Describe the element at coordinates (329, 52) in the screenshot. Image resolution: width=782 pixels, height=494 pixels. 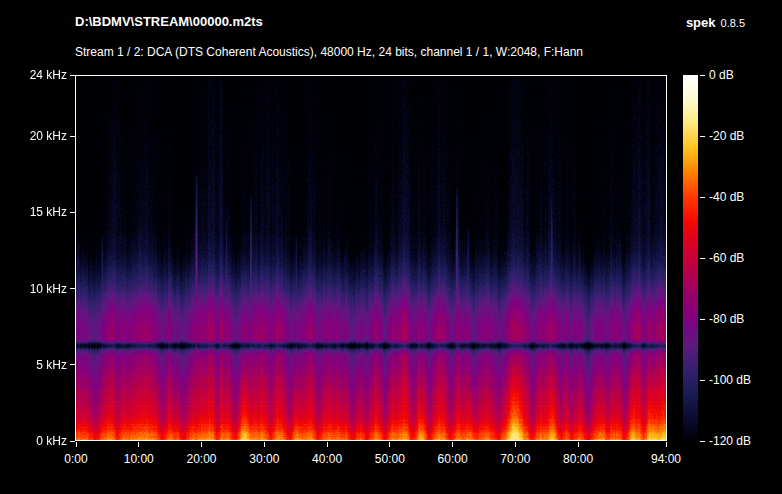
I see `stream-info: Stream 1 / 2: DCA (DTS Coherent Acoustic…` at that location.